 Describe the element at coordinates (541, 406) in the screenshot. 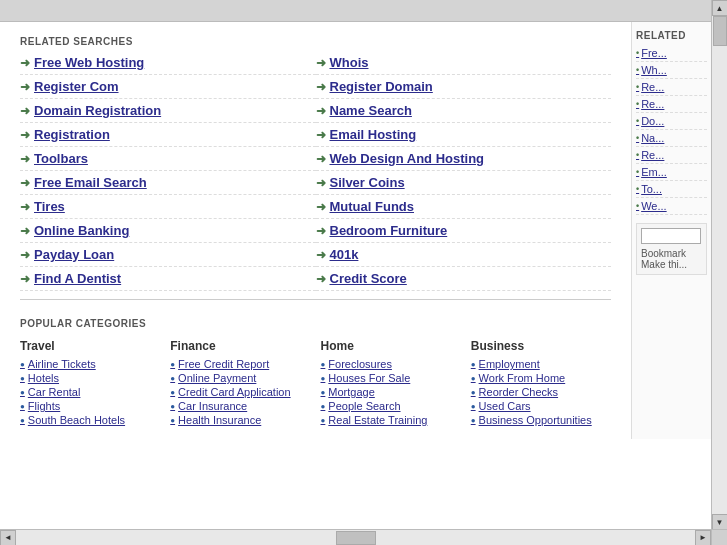

I see `category-link: ●Used Cars` at that location.